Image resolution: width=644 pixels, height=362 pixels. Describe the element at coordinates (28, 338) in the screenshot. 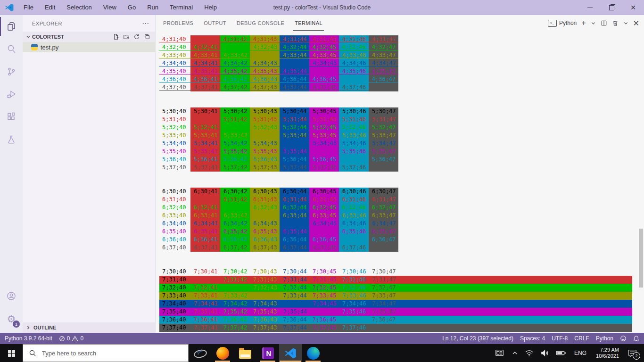

I see `python-interpreter: Python 3.9.2 64-bit` at that location.